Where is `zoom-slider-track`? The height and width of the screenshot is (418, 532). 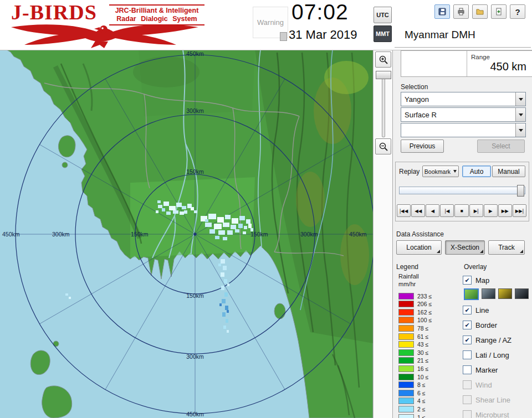 zoom-slider-track is located at coordinates (383, 105).